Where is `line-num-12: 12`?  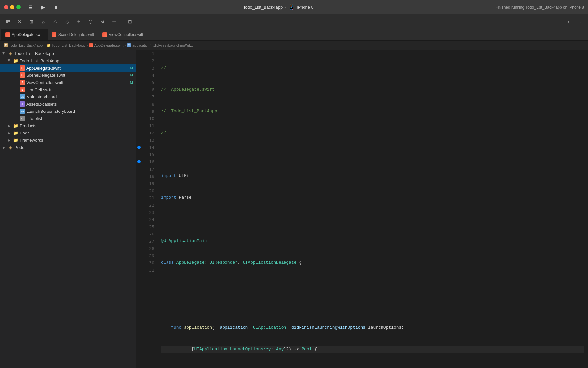 line-num-12: 12 is located at coordinates (147, 133).